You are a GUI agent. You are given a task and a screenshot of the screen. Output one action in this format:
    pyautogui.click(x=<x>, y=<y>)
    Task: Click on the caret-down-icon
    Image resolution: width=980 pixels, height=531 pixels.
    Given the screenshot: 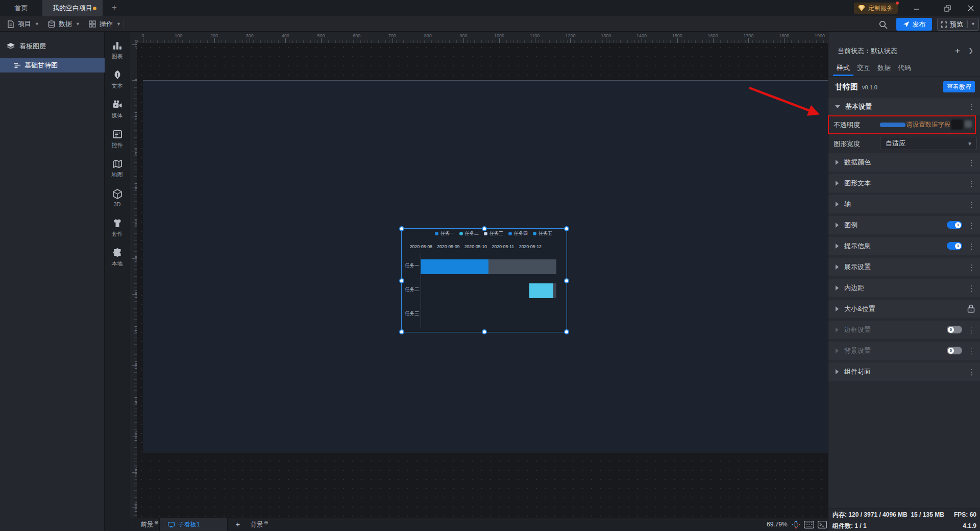 What is the action you would take?
    pyautogui.click(x=838, y=107)
    